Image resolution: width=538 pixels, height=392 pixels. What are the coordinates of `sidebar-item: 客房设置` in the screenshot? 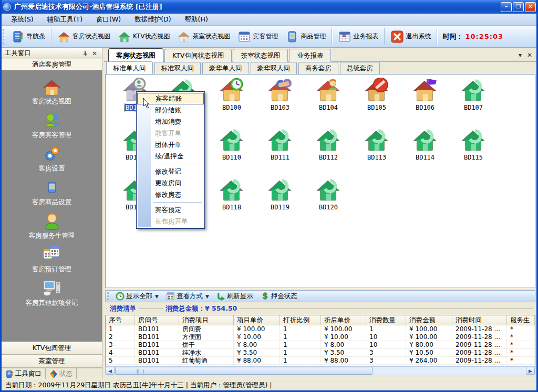 It's located at (52, 158).